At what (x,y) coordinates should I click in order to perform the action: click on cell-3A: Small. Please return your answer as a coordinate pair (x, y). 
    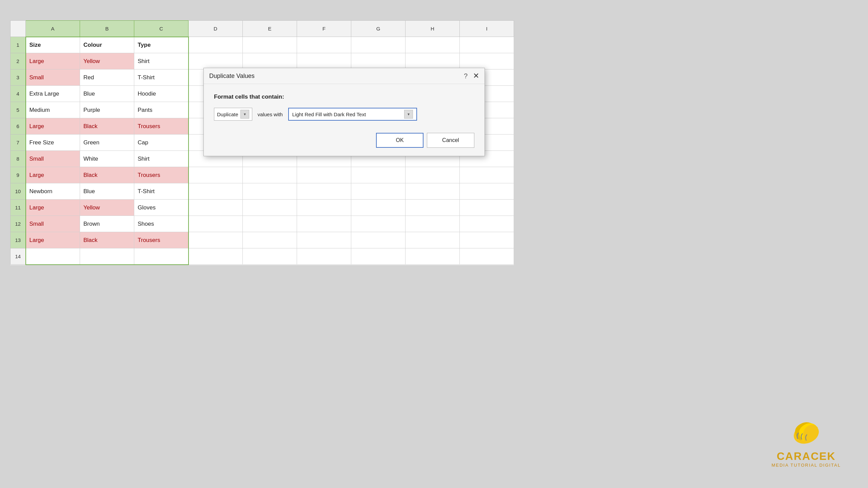
    Looking at the image, I should click on (53, 78).